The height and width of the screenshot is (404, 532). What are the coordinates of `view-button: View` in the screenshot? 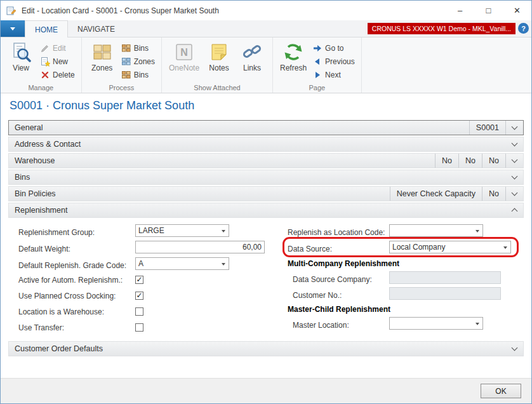 It's located at (21, 61).